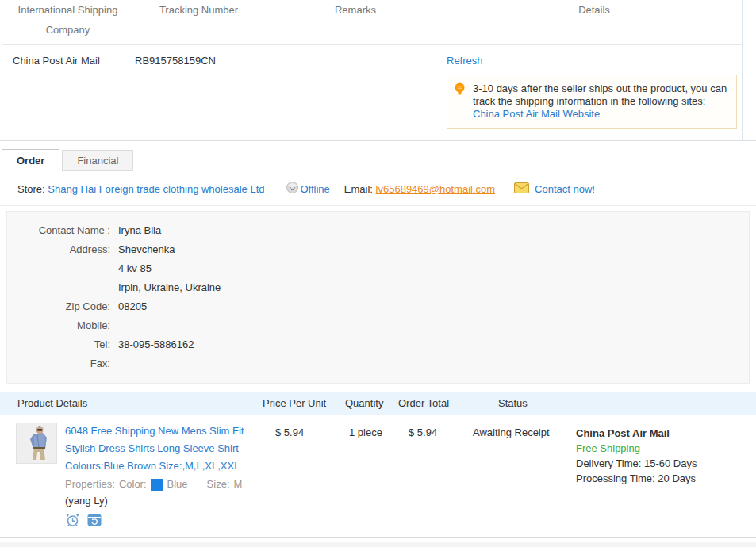 This screenshot has height=547, width=756. What do you see at coordinates (292, 189) in the screenshot?
I see `offline-status-icon` at bounding box center [292, 189].